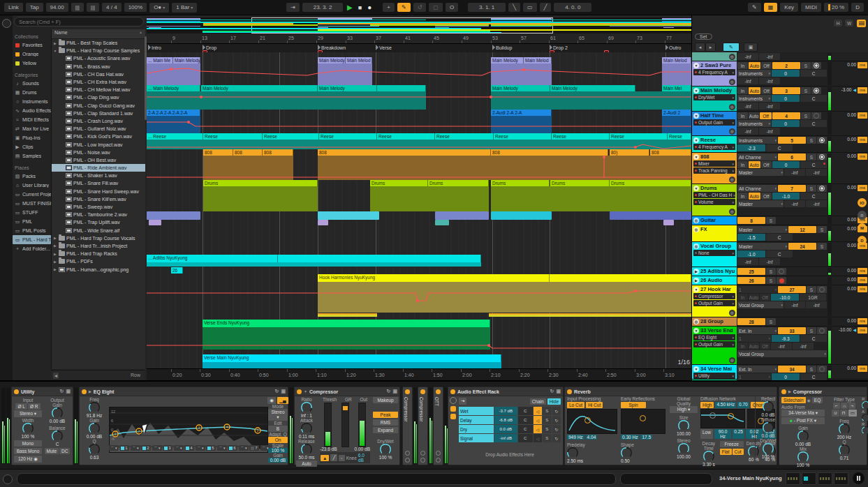 This screenshot has height=487, width=868. Describe the element at coordinates (98, 43) in the screenshot. I see `file-row-pml-best-trap-scales: ▶PML - Best Trap Scales` at that location.